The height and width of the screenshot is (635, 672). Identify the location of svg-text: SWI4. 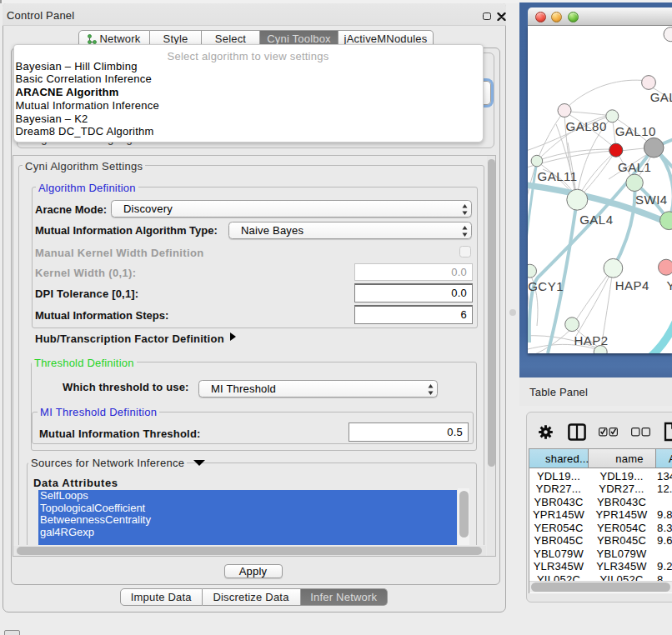
(652, 200).